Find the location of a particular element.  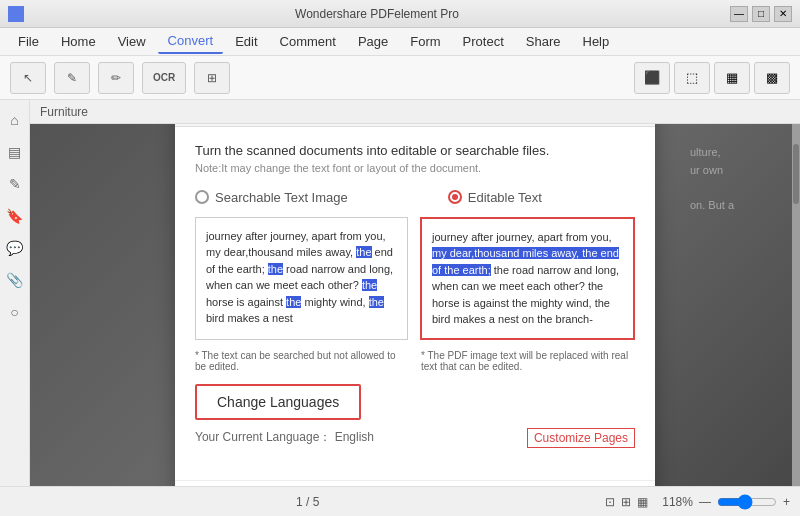

note-searchable: * The text can be searched but not allow… is located at coordinates (302, 361).